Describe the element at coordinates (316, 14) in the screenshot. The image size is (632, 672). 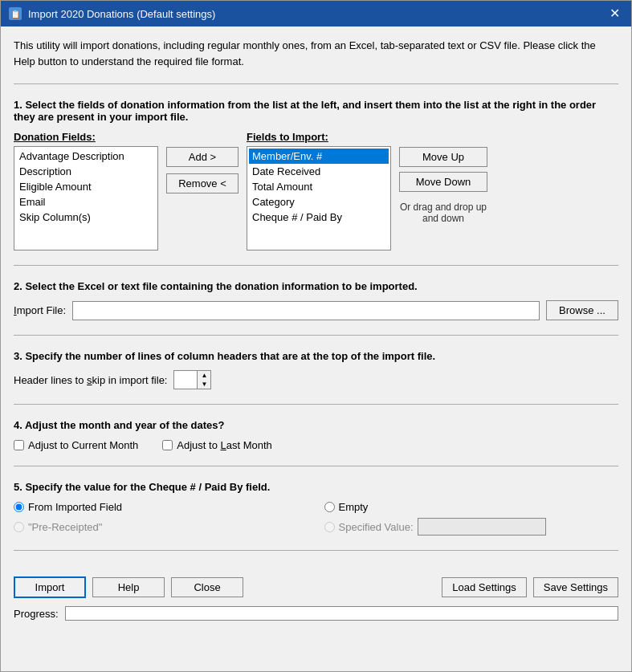
I see `title-bar: 📋 Import 2020 Donations (Default setting…` at that location.